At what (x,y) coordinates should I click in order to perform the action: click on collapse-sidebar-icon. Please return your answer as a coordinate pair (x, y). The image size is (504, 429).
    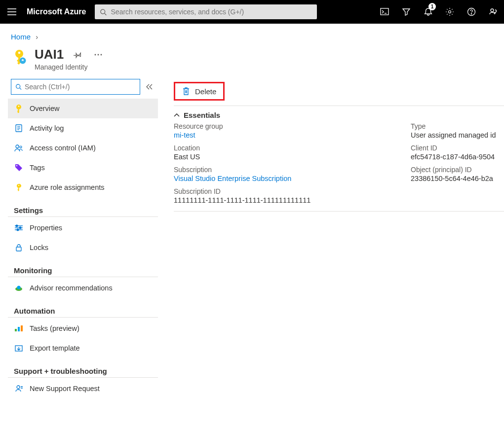
    Looking at the image, I should click on (149, 87).